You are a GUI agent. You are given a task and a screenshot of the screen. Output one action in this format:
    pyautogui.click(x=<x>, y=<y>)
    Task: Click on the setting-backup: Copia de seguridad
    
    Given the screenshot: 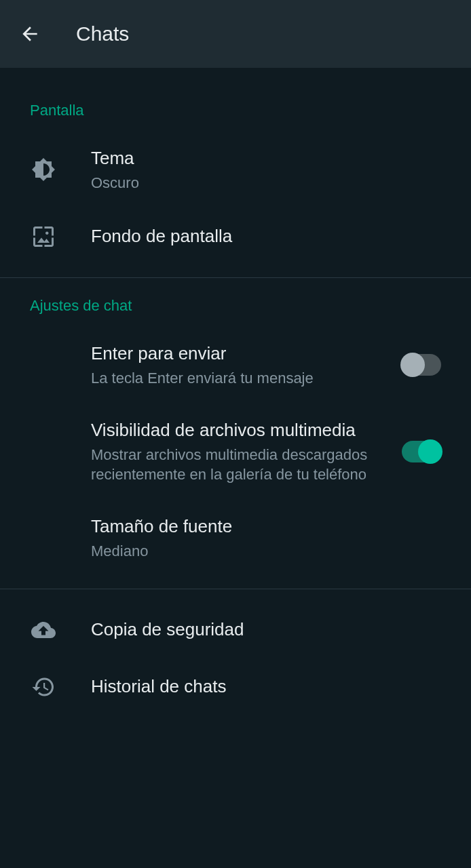 What is the action you would take?
    pyautogui.click(x=236, y=630)
    